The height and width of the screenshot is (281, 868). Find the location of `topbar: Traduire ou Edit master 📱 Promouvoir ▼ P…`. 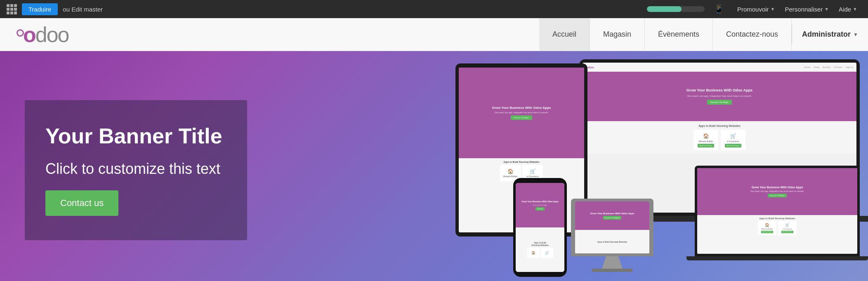

topbar: Traduire ou Edit master 📱 Promouvoir ▼ P… is located at coordinates (434, 9).